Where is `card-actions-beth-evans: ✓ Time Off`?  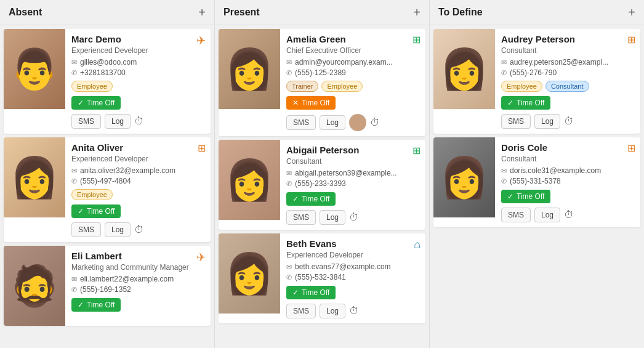
card-actions-beth-evans: ✓ Time Off is located at coordinates (353, 293).